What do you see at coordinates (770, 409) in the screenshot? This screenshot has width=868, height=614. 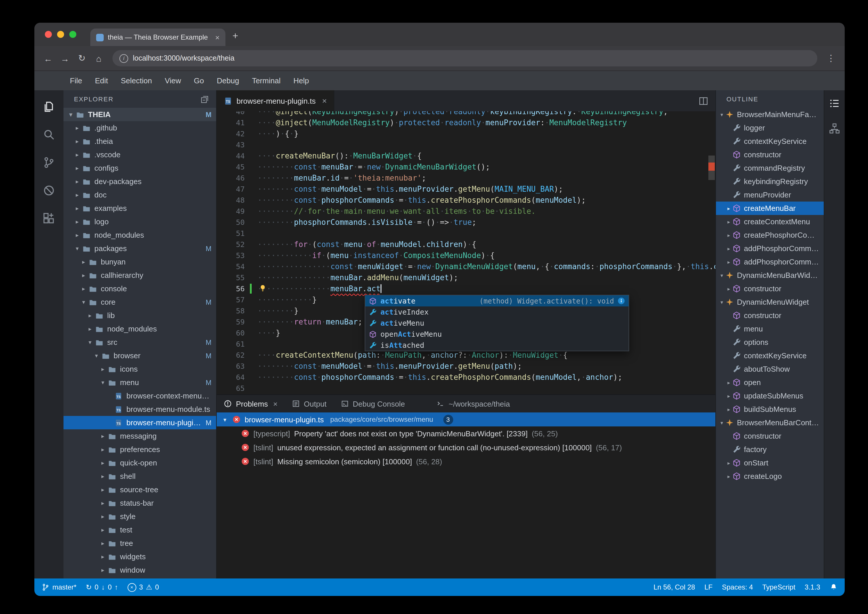 I see `outline-item-buildSubMenus: ▸buildSubMenus` at bounding box center [770, 409].